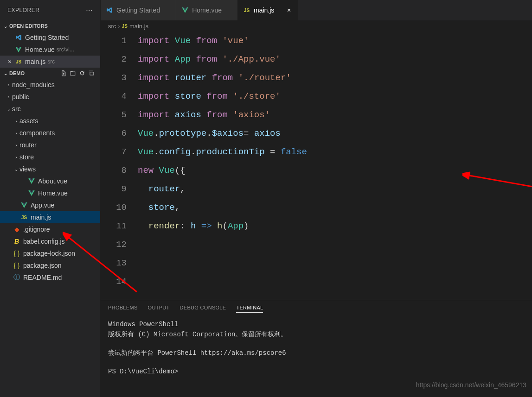 The width and height of the screenshot is (532, 397). Describe the element at coordinates (50, 265) in the screenshot. I see `file-item: { }package.json` at that location.